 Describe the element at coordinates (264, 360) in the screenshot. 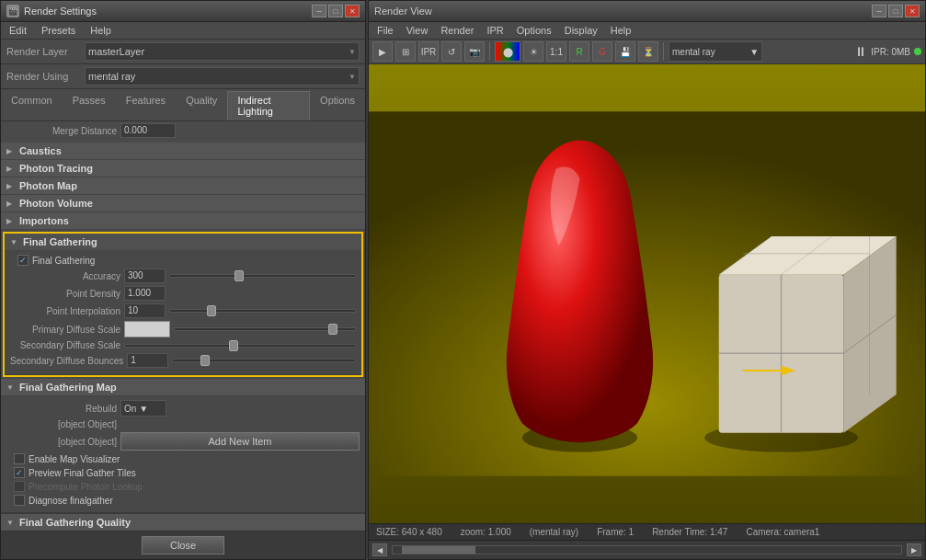

I see `secondary-diffuse-bounces-slider` at that location.